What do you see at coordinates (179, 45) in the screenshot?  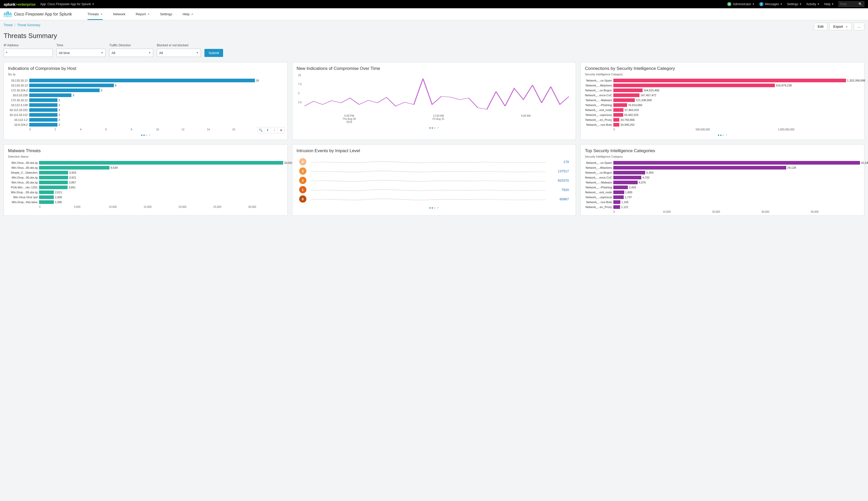 I see `blocked-label: Blocked or not blocked` at bounding box center [179, 45].